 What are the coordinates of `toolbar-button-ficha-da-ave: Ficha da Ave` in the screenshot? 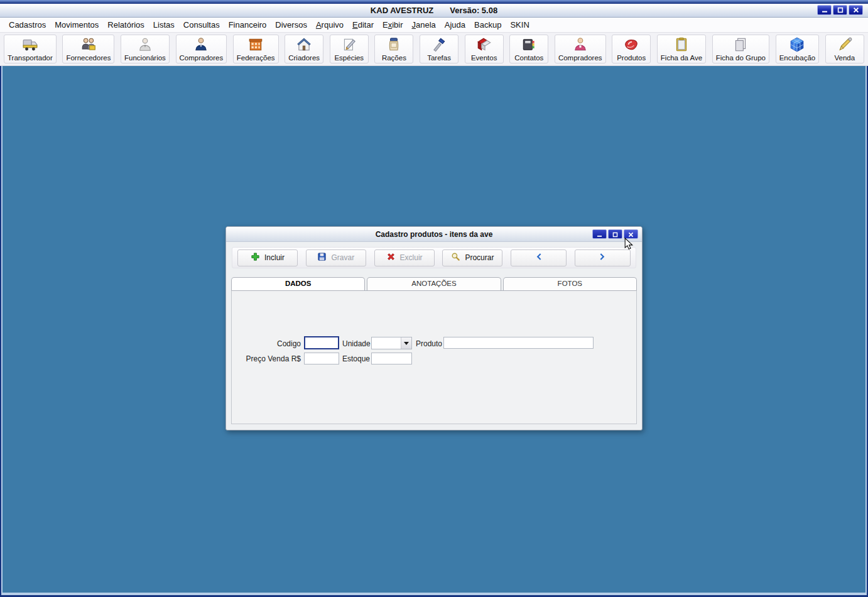 It's located at (681, 49).